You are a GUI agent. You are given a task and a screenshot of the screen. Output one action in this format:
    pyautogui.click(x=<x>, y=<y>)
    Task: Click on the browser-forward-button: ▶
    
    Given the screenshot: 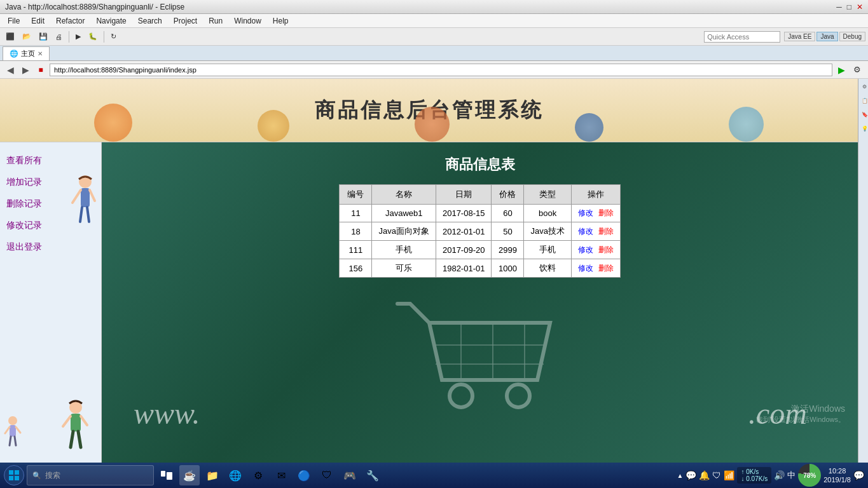 What is the action you would take?
    pyautogui.click(x=25, y=70)
    